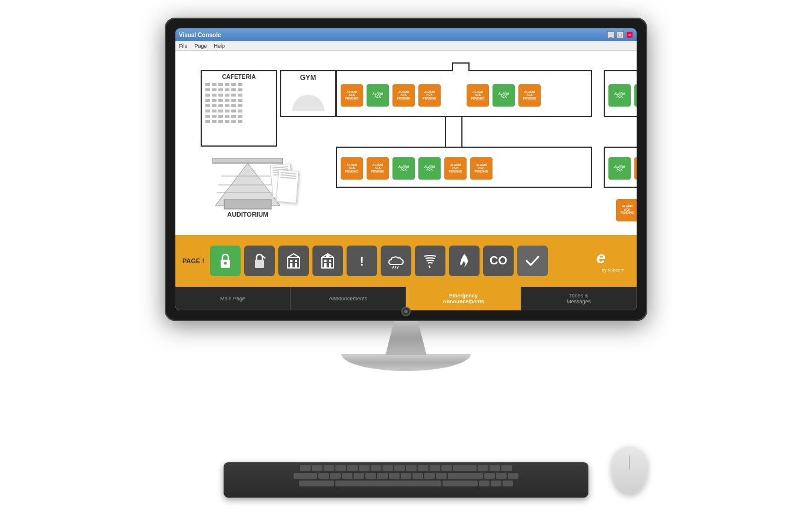 This screenshot has width=812, height=530. What do you see at coordinates (225, 261) in the screenshot?
I see `lock-icon` at bounding box center [225, 261].